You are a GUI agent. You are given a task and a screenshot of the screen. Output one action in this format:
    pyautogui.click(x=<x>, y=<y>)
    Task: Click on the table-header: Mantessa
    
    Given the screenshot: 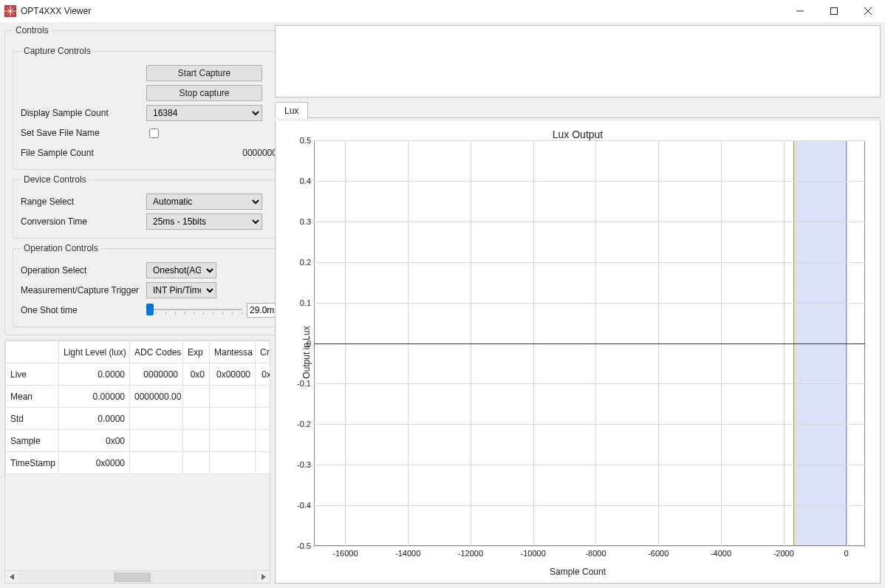 What is the action you would take?
    pyautogui.click(x=233, y=352)
    